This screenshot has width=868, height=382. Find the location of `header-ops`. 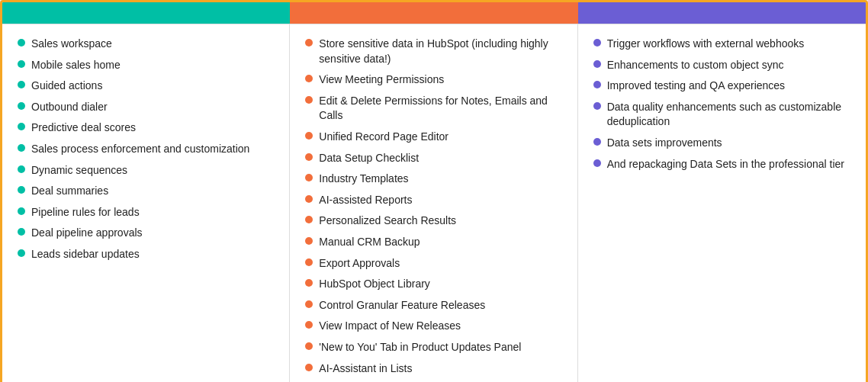

header-ops is located at coordinates (722, 13).